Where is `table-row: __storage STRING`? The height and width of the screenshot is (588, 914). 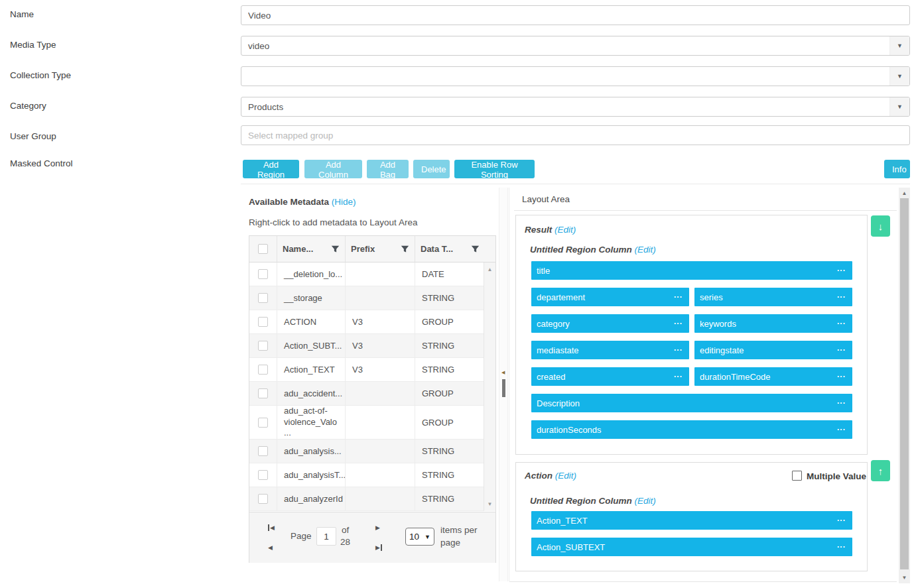
table-row: __storage STRING is located at coordinates (367, 298).